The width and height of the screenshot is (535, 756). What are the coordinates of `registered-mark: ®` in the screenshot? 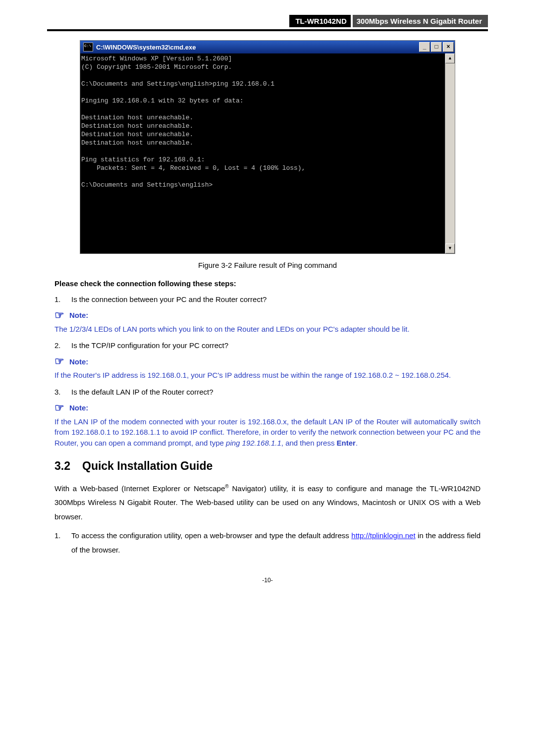 It's located at (227, 486).